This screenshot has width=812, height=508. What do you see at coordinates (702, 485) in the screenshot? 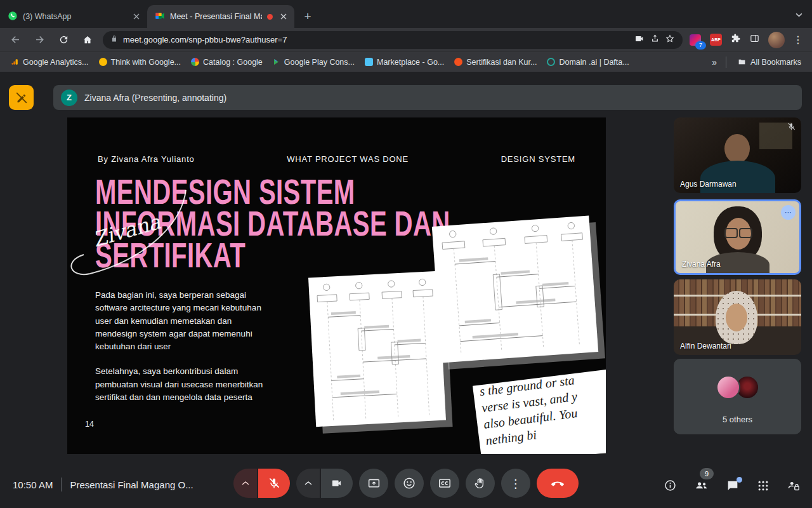
I see `people-panel-button: 9` at bounding box center [702, 485].